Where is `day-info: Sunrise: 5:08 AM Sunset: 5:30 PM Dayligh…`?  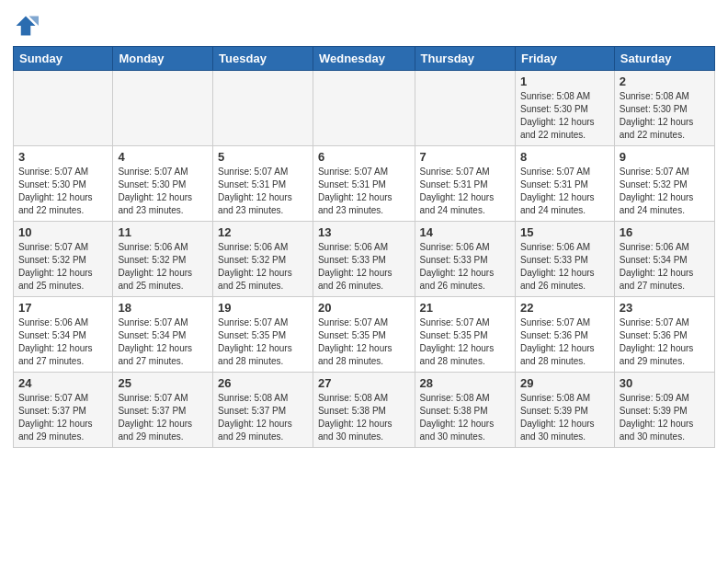 day-info: Sunrise: 5:08 AM Sunset: 5:30 PM Dayligh… is located at coordinates (564, 116).